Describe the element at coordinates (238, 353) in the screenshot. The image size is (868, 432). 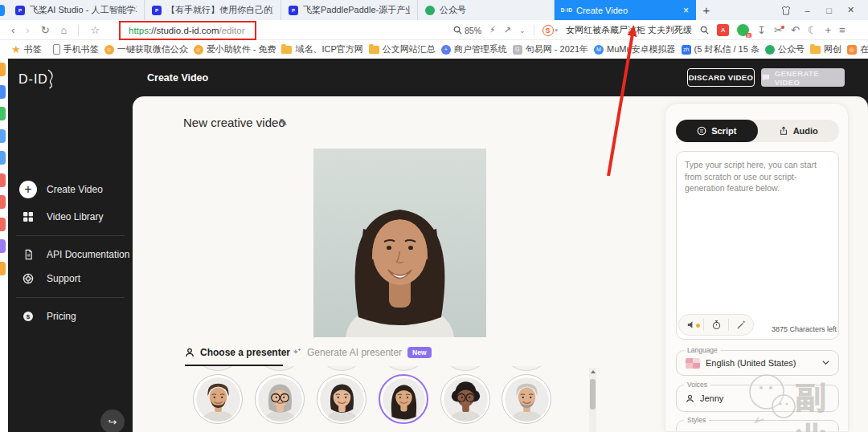
I see `tab-choose-presenter: Choose a presenter` at that location.